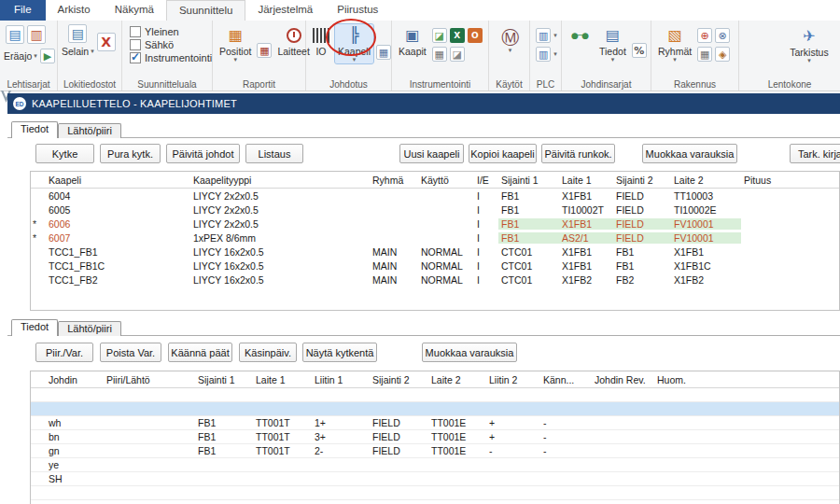  What do you see at coordinates (90, 131) in the screenshot?
I see `tab-lahto-piiri-upper: Lähtö/piiri` at bounding box center [90, 131].